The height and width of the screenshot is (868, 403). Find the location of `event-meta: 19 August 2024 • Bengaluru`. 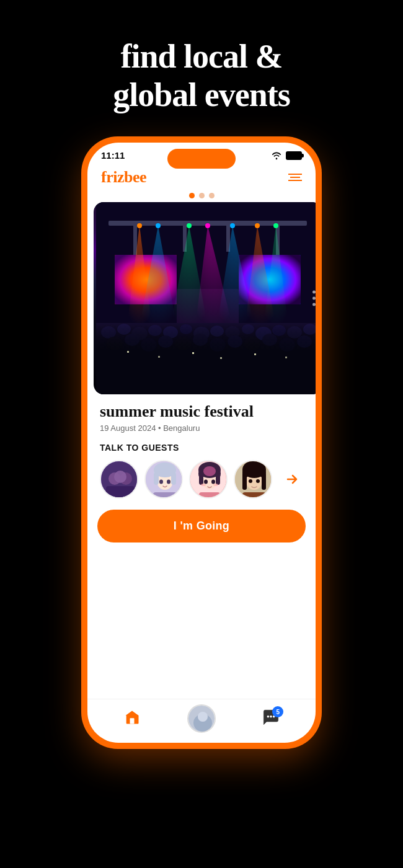

event-meta: 19 August 2024 • Bengaluru is located at coordinates (202, 428).